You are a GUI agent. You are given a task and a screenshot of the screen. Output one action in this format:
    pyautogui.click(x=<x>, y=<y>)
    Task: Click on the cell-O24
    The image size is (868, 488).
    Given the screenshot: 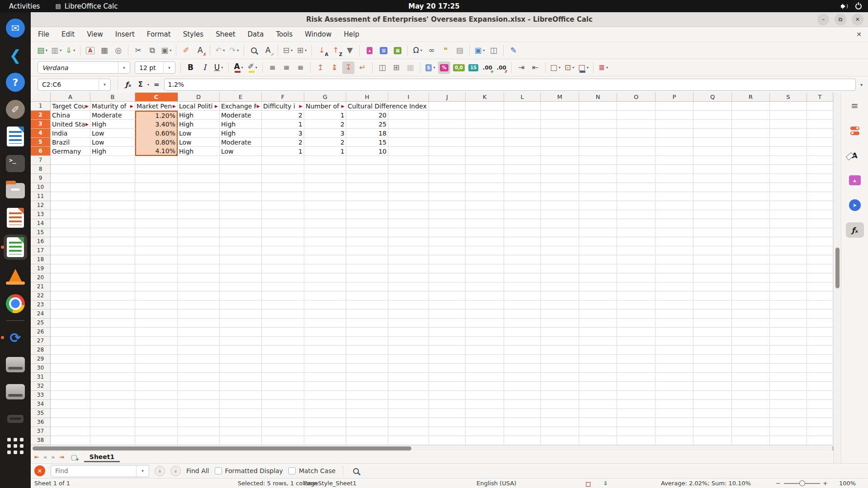 What is the action you would take?
    pyautogui.click(x=637, y=314)
    